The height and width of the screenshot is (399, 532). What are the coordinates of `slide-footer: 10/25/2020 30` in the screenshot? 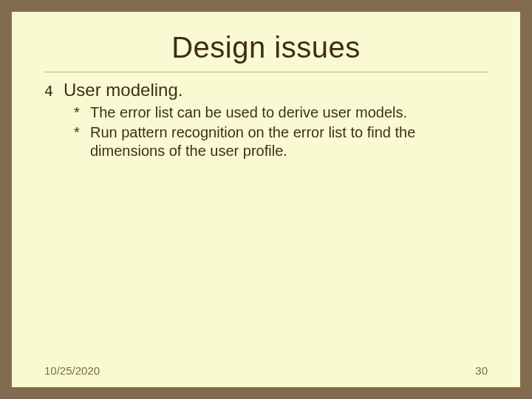 It's located at (266, 371).